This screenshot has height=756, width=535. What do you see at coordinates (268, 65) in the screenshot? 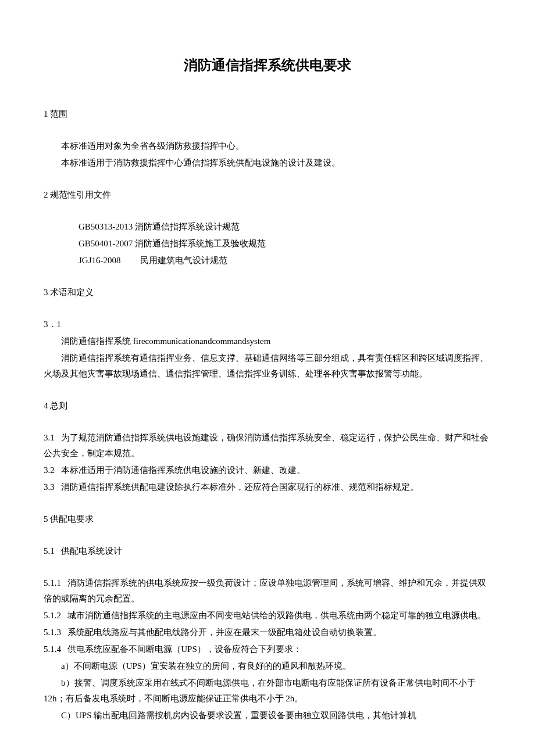
I see `document-title: 消防通信指挥系统供电要求` at bounding box center [268, 65].